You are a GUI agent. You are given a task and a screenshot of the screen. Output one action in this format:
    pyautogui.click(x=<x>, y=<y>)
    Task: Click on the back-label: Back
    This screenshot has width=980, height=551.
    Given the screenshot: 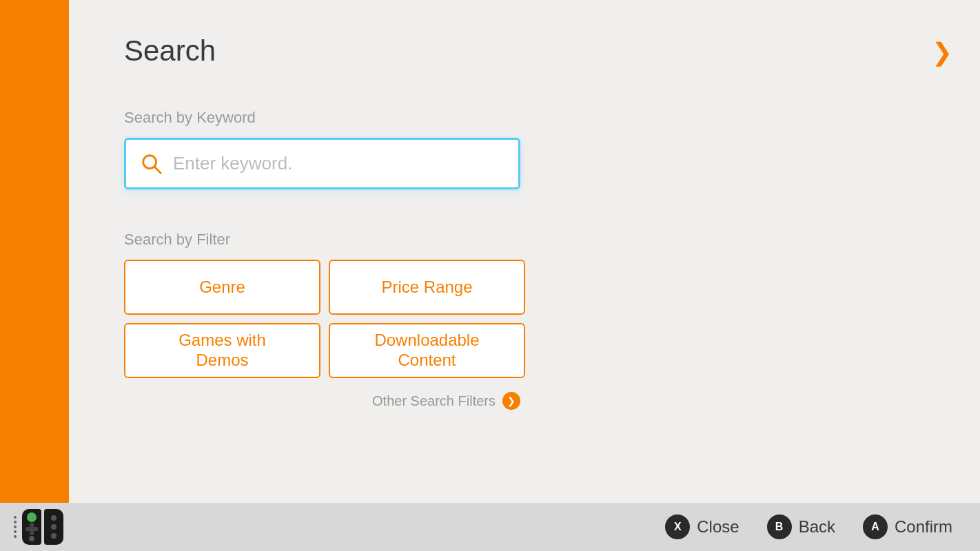 What is the action you would take?
    pyautogui.click(x=817, y=527)
    